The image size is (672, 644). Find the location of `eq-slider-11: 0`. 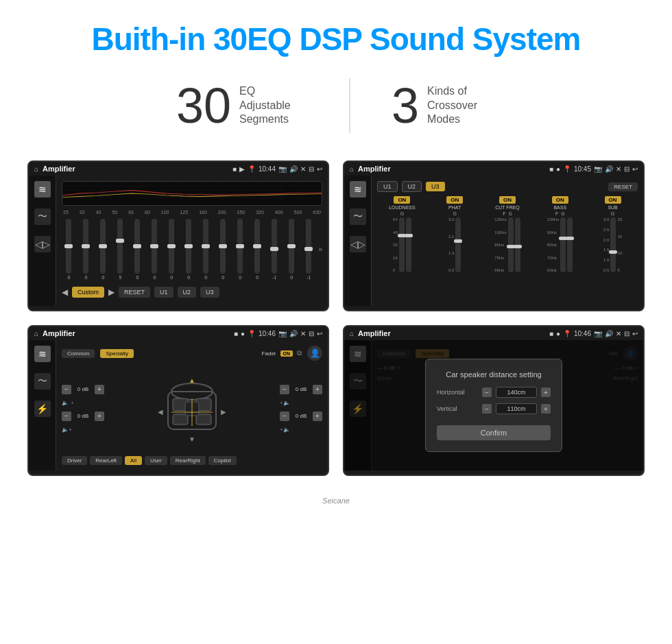

eq-slider-11: 0 is located at coordinates (258, 250).